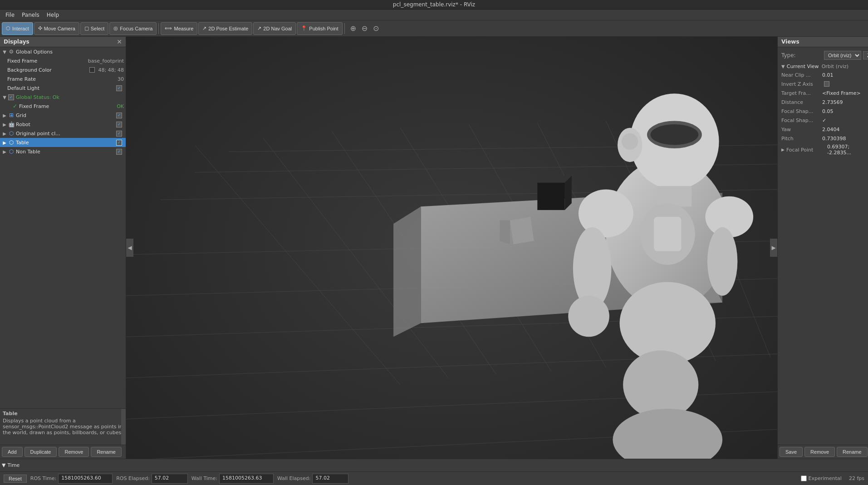 This screenshot has width=868, height=485. What do you see at coordinates (827, 84) in the screenshot?
I see `invert-z-checkbox` at bounding box center [827, 84].